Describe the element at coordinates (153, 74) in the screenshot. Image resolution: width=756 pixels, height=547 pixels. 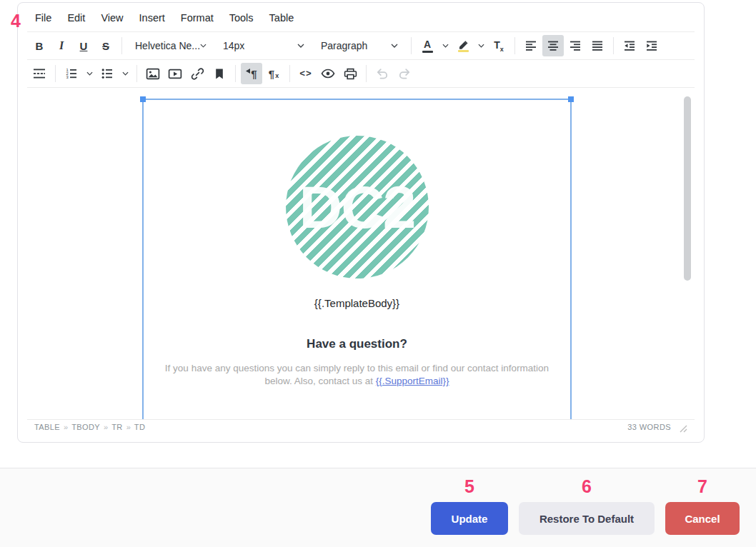
I see `image-icon` at that location.